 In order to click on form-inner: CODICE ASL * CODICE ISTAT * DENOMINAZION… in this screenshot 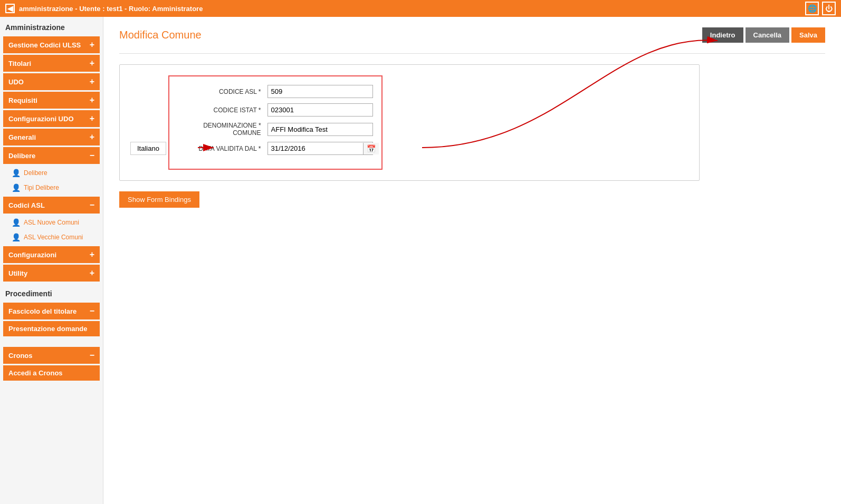, I will do `click(275, 122)`.